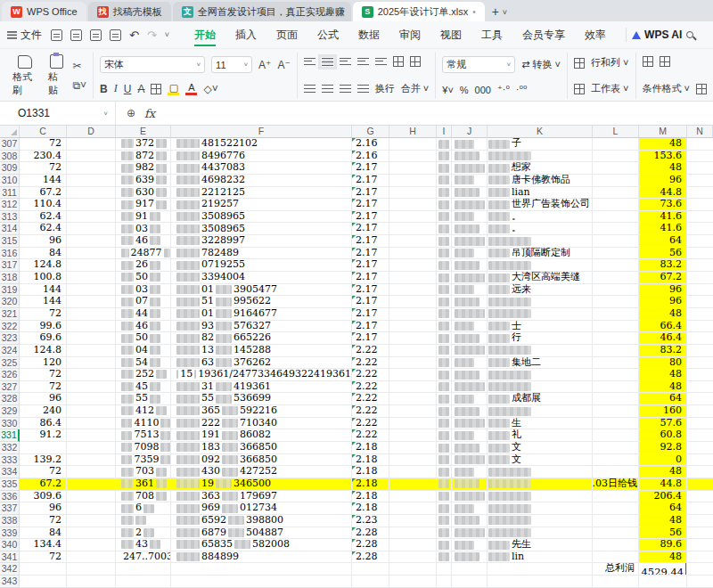 This screenshot has height=588, width=713. Describe the element at coordinates (657, 35) in the screenshot. I see `wps-ai-button: WPS AI` at that location.